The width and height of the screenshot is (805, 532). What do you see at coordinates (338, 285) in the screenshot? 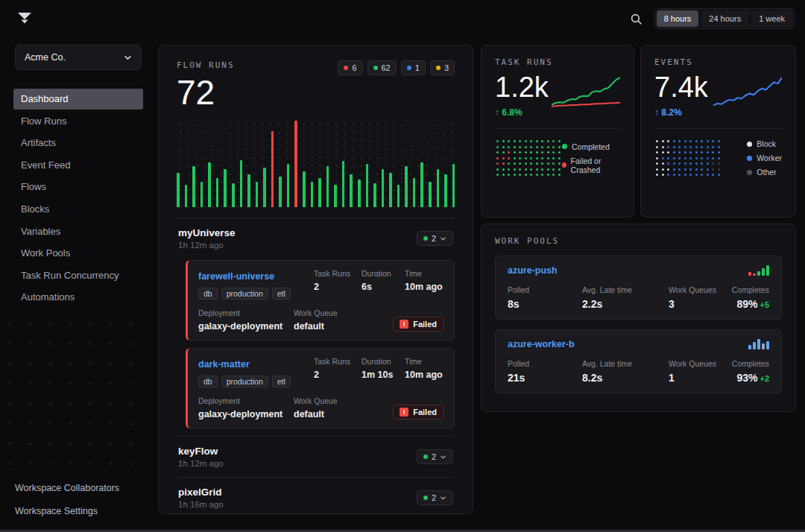
I see `task-runs-stat: Task Runs2` at bounding box center [338, 285].